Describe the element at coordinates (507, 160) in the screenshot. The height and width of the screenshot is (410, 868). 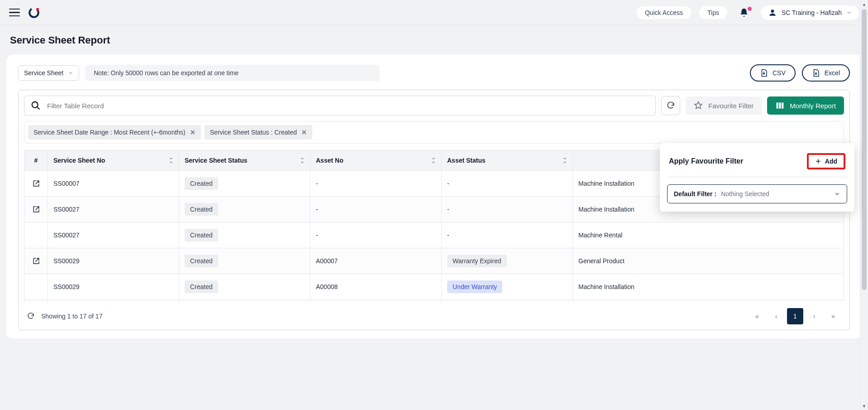
I see `col-asset-status: Asset Status` at that location.